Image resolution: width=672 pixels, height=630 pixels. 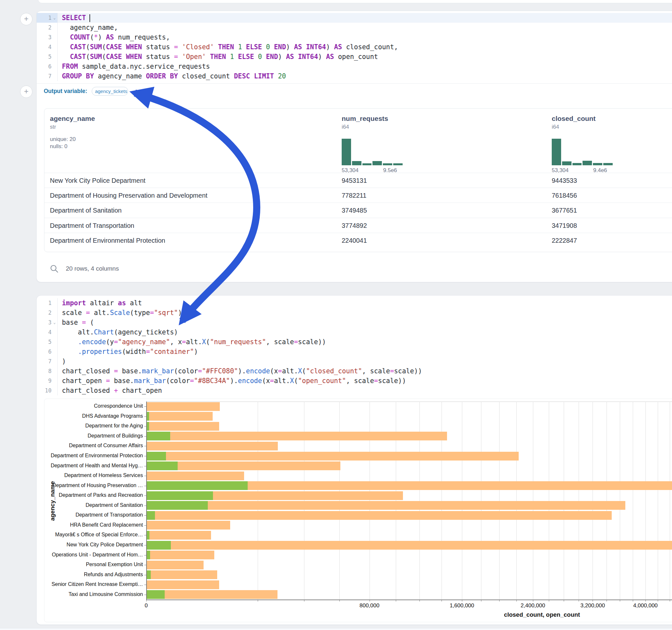 What do you see at coordinates (94, 594) in the screenshot?
I see `y-axis-label: Taxi and Limousine Commission` at bounding box center [94, 594].